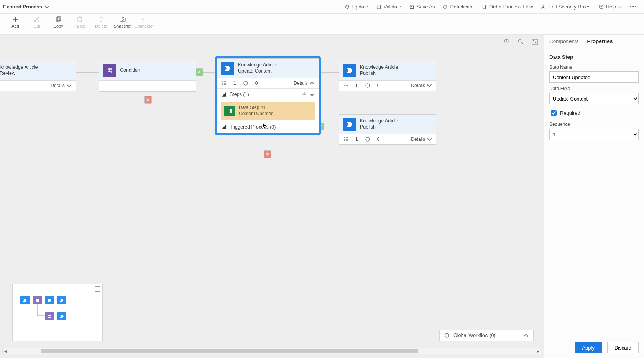  Describe the element at coordinates (346, 139) in the screenshot. I see `steps-count-icon` at that location.